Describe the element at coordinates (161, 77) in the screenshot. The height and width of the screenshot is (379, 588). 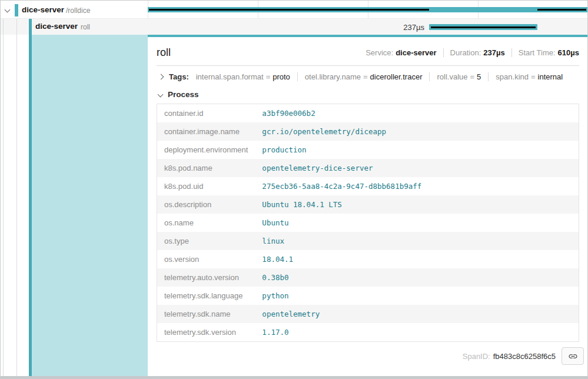
I see `chevron-right-icon` at that location.